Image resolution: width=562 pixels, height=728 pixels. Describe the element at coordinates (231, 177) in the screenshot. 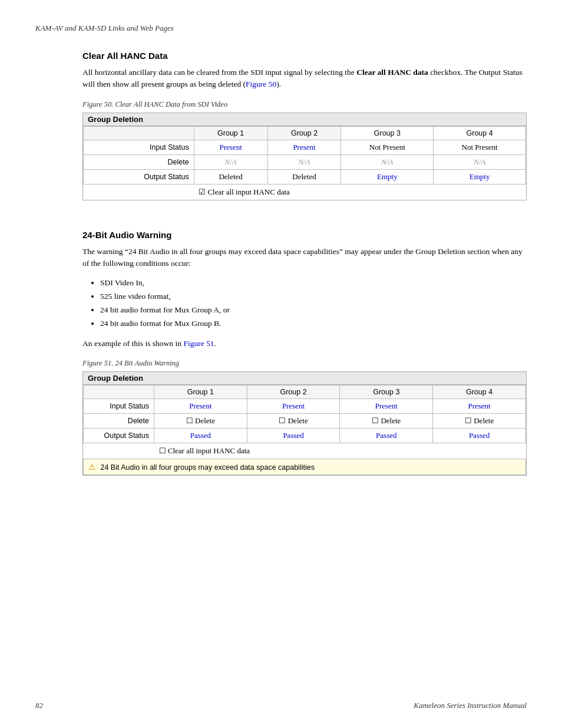

I see `output-status-g1: Deleted` at that location.